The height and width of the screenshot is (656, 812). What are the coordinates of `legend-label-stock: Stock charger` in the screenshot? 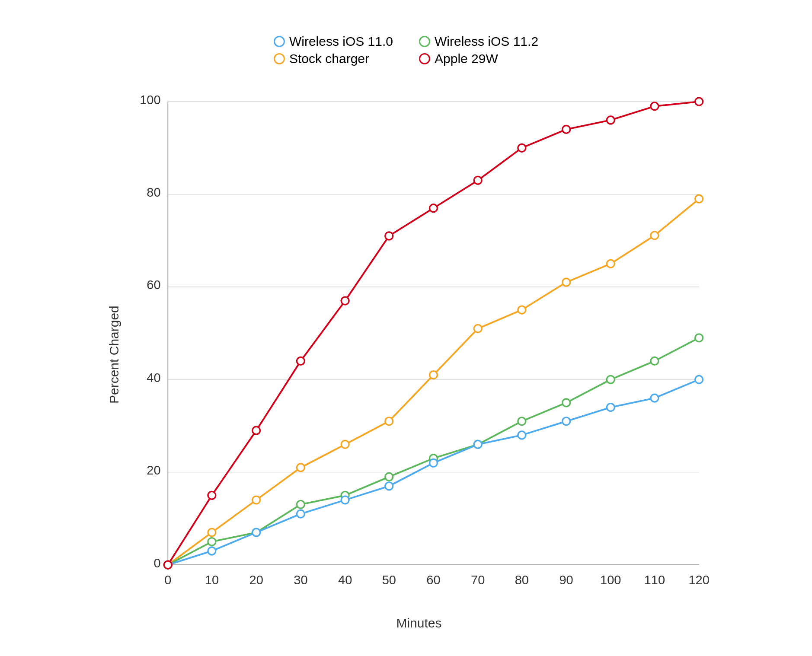 It's located at (329, 59).